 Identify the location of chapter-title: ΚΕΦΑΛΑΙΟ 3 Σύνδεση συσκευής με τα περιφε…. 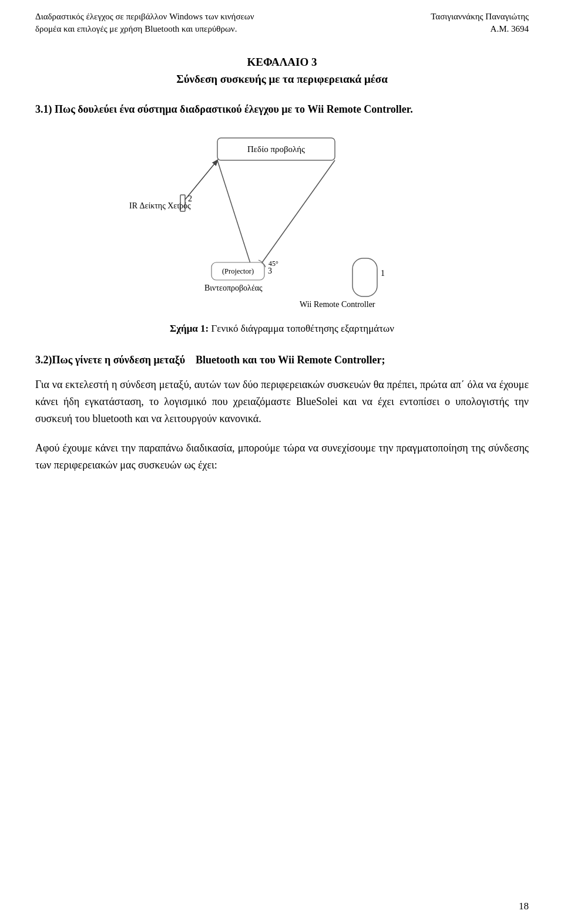
(282, 70).